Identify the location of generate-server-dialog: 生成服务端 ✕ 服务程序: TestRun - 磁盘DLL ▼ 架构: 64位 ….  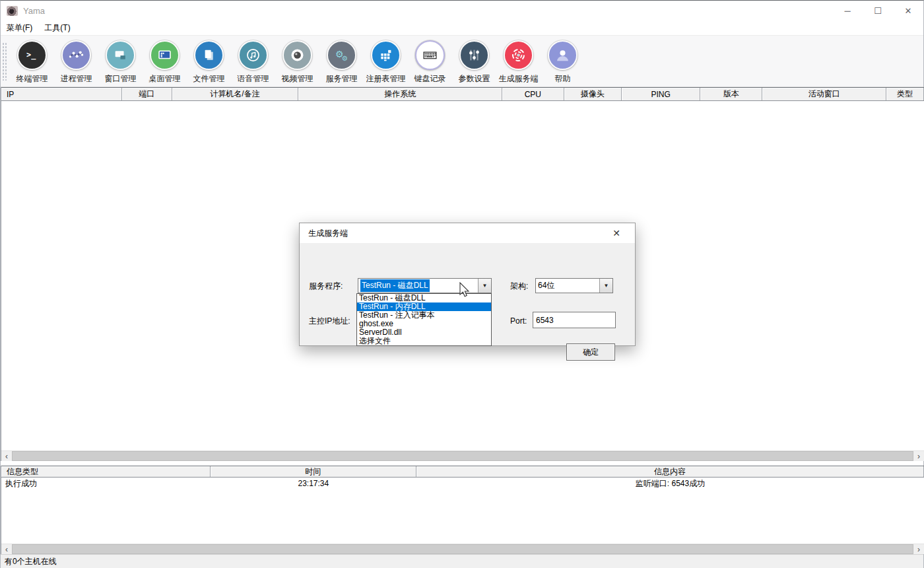
(467, 284).